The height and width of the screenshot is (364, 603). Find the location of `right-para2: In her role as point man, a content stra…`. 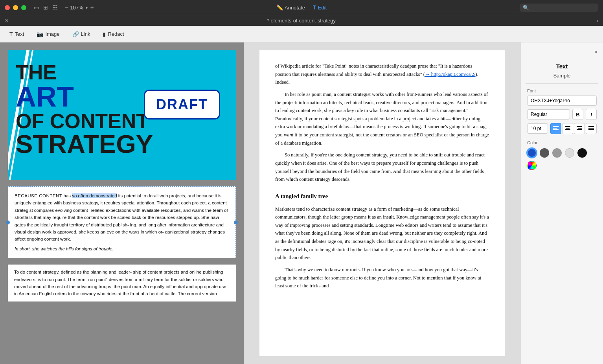

right-para2: In her role as point man, a content stra… is located at coordinates (382, 119).